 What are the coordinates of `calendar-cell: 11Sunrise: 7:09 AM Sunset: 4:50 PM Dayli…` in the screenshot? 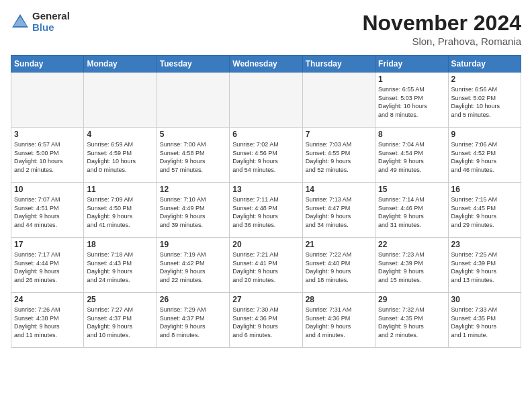 It's located at (120, 210).